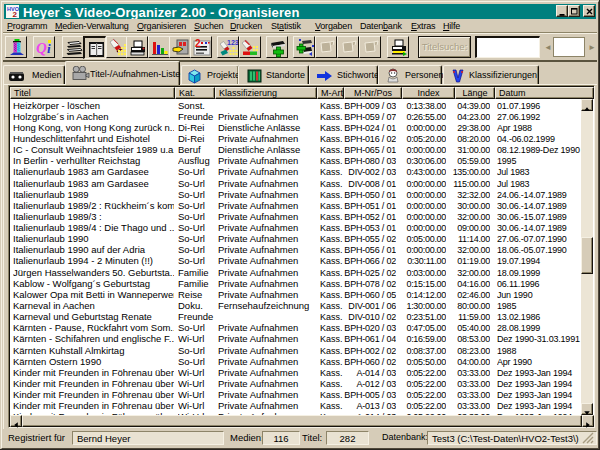  I want to click on svg-text: Q, so click(42, 48).